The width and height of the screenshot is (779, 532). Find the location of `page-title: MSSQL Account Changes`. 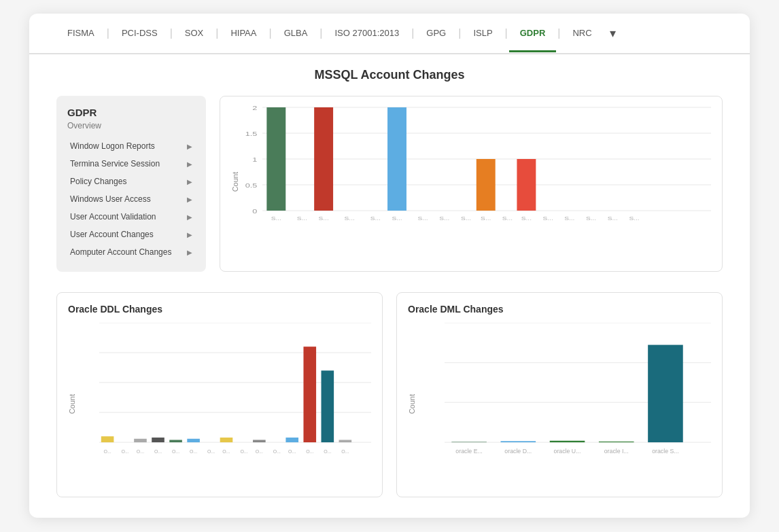

page-title: MSSQL Account Changes is located at coordinates (389, 75).